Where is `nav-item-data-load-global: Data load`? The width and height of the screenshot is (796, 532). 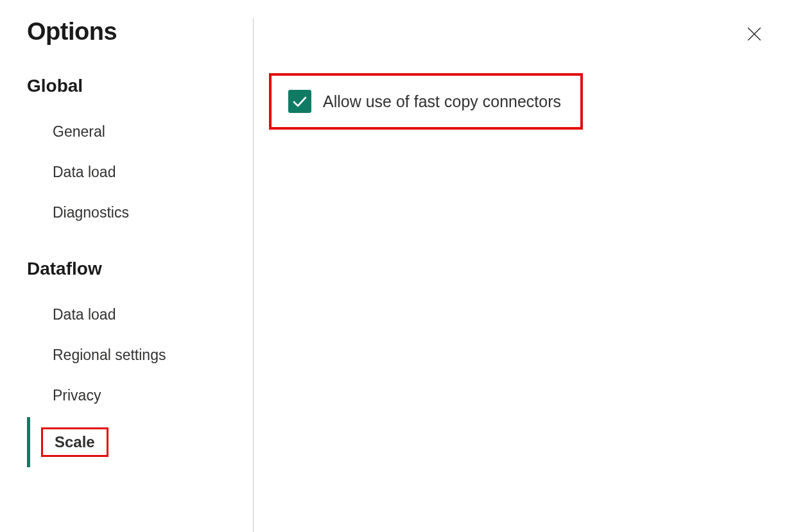 nav-item-data-load-global: Data load is located at coordinates (140, 172).